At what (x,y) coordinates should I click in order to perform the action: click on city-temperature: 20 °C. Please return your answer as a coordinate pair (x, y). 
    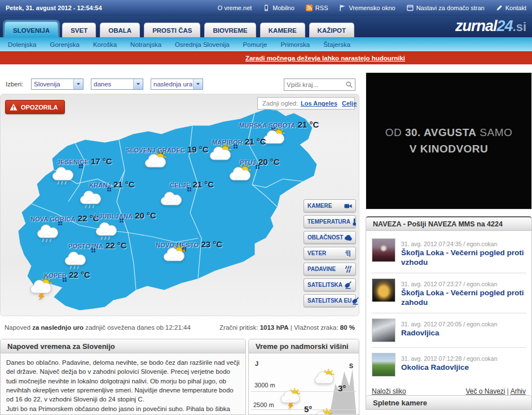
    Looking at the image, I should click on (146, 216).